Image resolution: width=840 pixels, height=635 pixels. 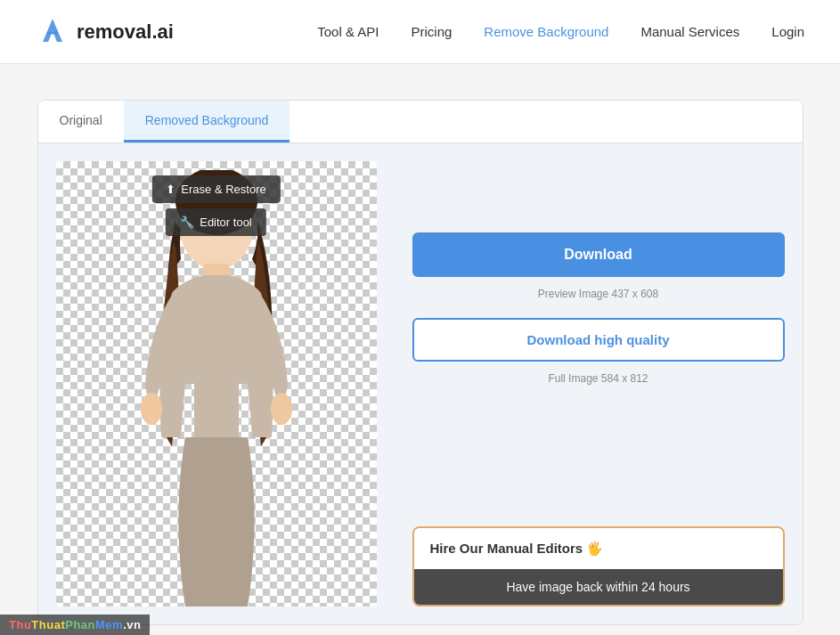 What do you see at coordinates (207, 121) in the screenshot?
I see `tab-removed-background: Removed Background` at bounding box center [207, 121].